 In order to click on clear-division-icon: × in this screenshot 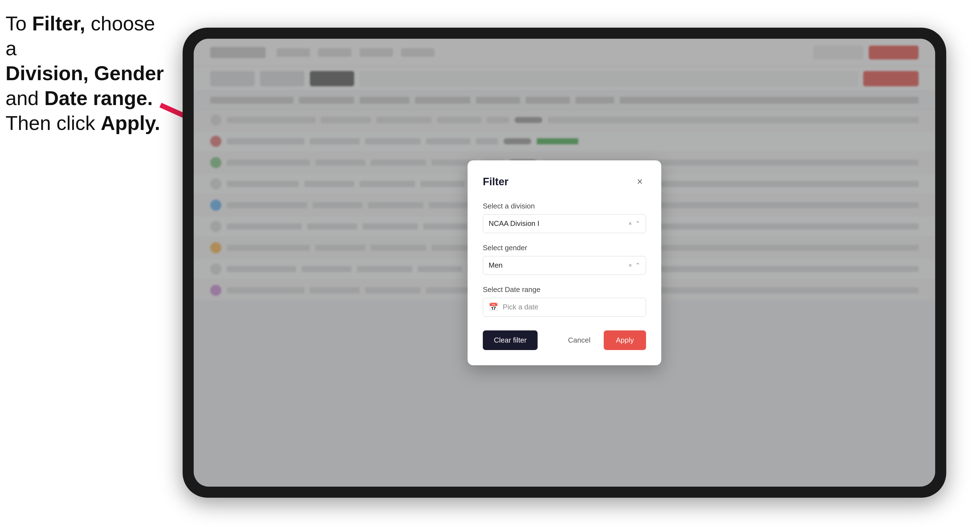, I will do `click(630, 224)`.